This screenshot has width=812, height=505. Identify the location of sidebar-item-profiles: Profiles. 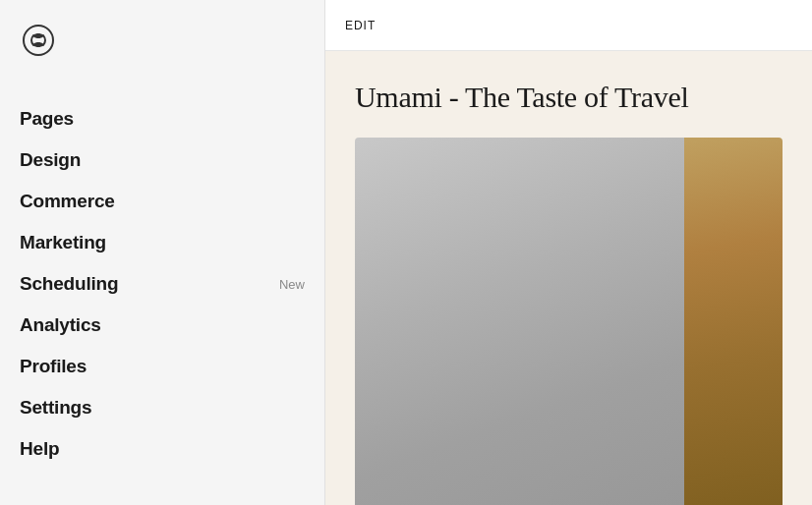
(162, 366).